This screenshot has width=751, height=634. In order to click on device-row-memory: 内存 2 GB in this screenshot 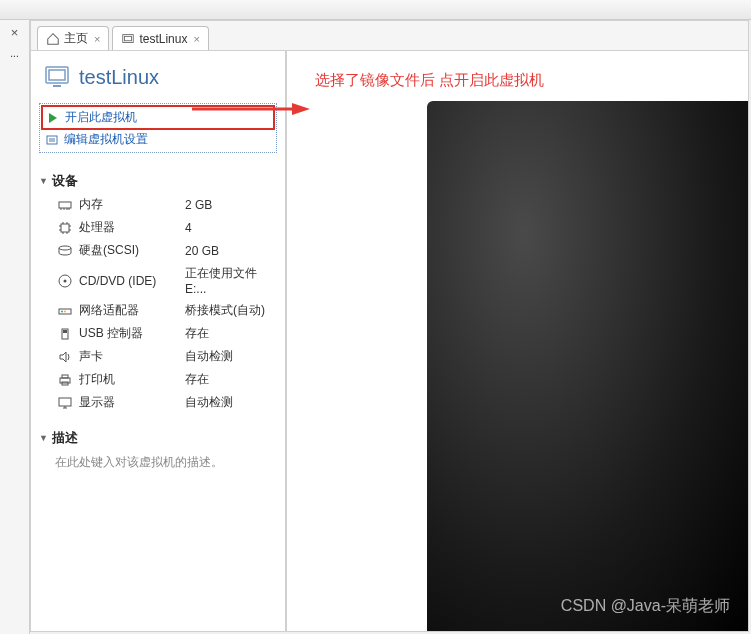, I will do `click(158, 204)`.